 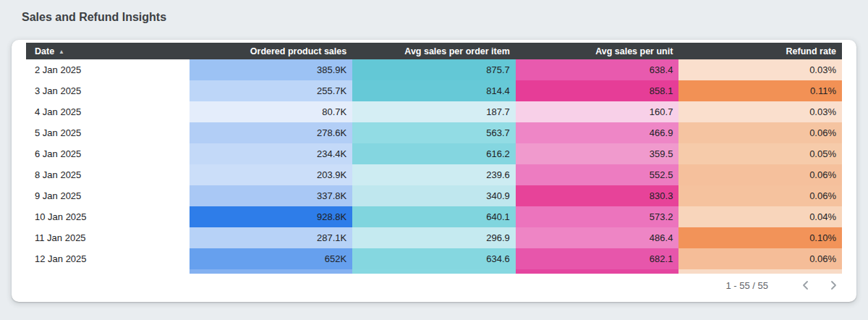 What do you see at coordinates (434, 91) in the screenshot?
I see `table-row: 3 Jan 2025255.7K814.4858.10.11%` at bounding box center [434, 91].